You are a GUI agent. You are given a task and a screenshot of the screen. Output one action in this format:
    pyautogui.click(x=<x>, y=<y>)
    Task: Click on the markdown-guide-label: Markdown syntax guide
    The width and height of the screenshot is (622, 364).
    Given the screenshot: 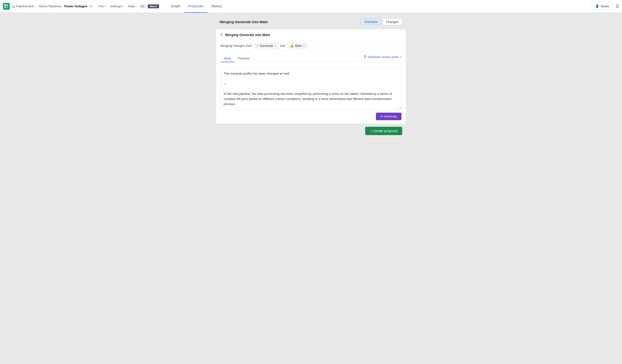 What is the action you would take?
    pyautogui.click(x=383, y=57)
    